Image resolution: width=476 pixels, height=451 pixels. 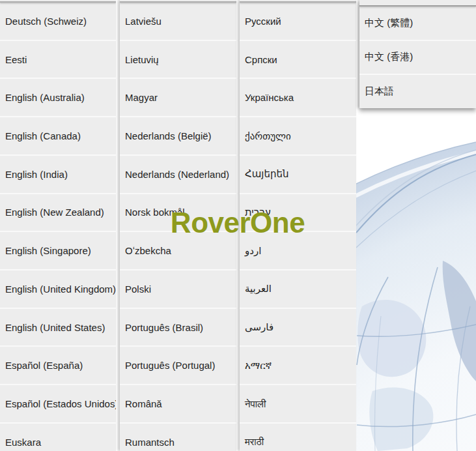 I want to click on language-item: Lietuvių, so click(x=178, y=60).